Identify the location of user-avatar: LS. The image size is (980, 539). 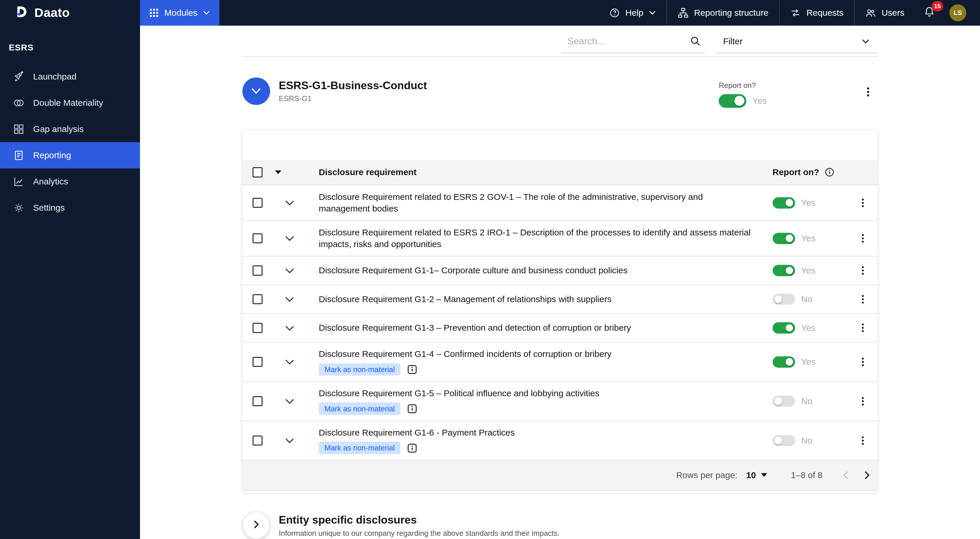
(958, 13).